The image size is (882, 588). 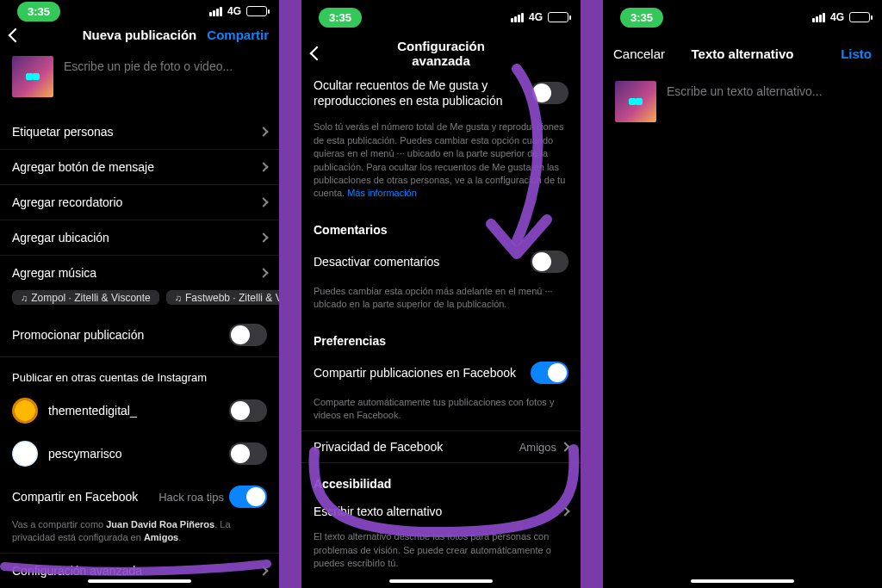 I want to click on row-label: Desactivar comentarios, so click(x=422, y=262).